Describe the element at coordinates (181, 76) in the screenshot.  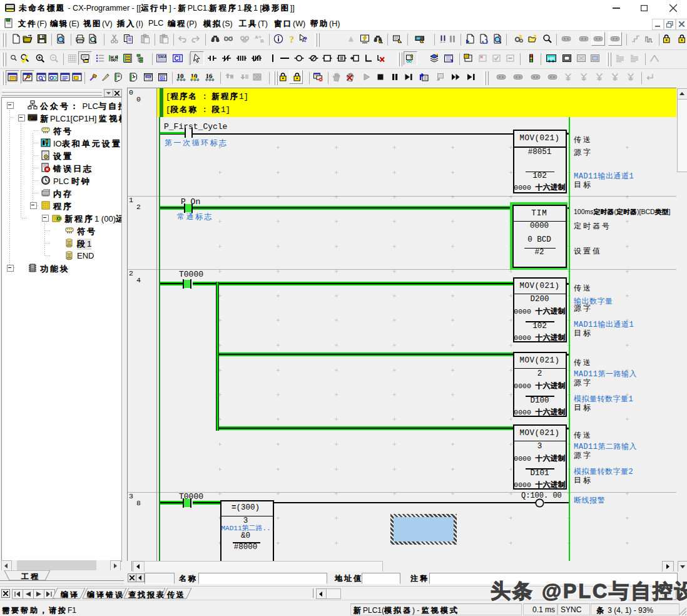
I see `svg-text: 10` at that location.